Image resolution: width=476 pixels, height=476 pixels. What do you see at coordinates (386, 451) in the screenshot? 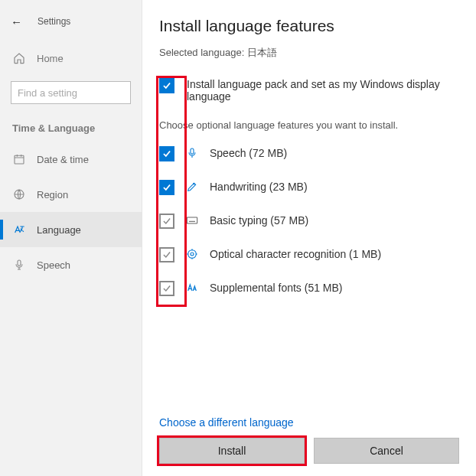
I see `cancel-button: Cancel` at bounding box center [386, 451].